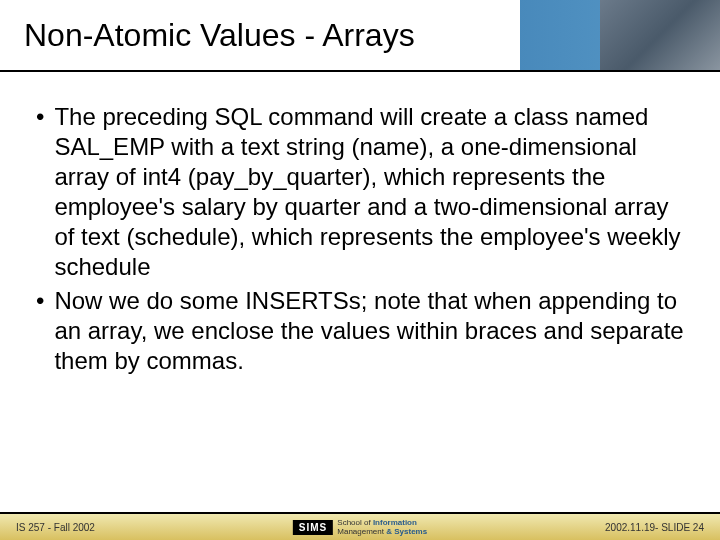  What do you see at coordinates (360, 526) in the screenshot?
I see `slide-footer: IS 257 - Fall 2002 SIMS School of Inform…` at bounding box center [360, 526].